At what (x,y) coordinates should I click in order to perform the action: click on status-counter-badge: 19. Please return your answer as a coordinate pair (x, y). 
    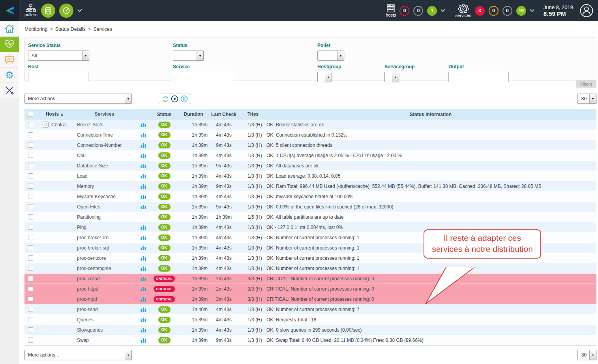
    Looking at the image, I should click on (521, 11).